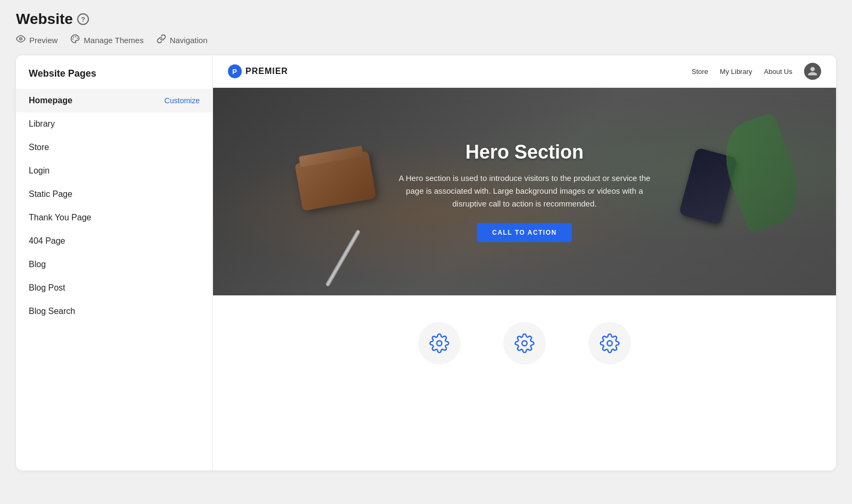 This screenshot has height=504, width=852. Describe the element at coordinates (426, 40) in the screenshot. I see `top-nav: Preview Manage Themes Navigation` at that location.